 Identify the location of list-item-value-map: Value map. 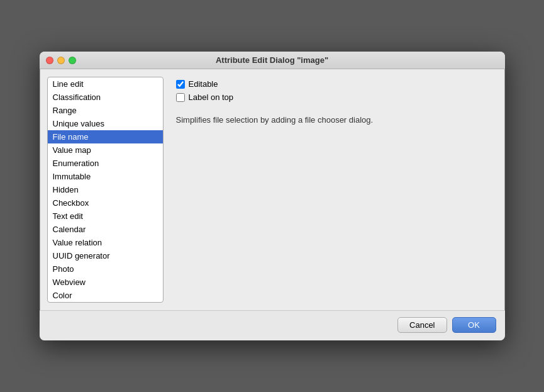
(106, 150).